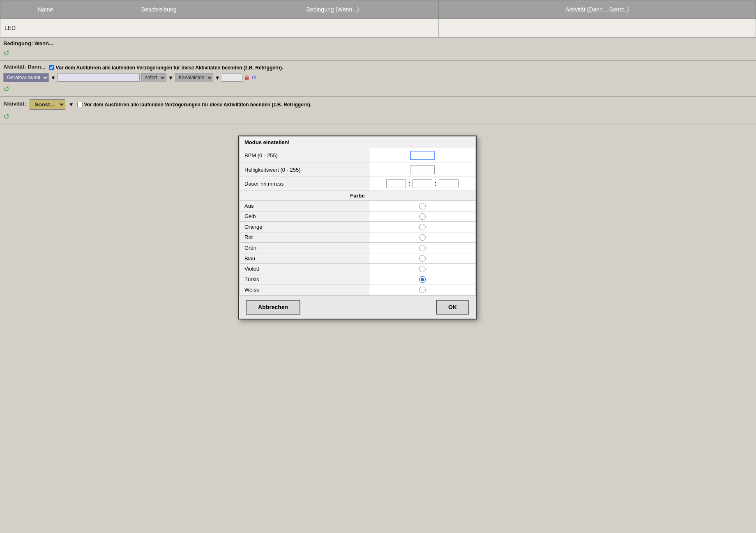 The width and height of the screenshot is (756, 533). Describe the element at coordinates (99, 78) in the screenshot. I see `dann-device-value: HB-OU-MP3-LED JPMP300001:1` at that location.